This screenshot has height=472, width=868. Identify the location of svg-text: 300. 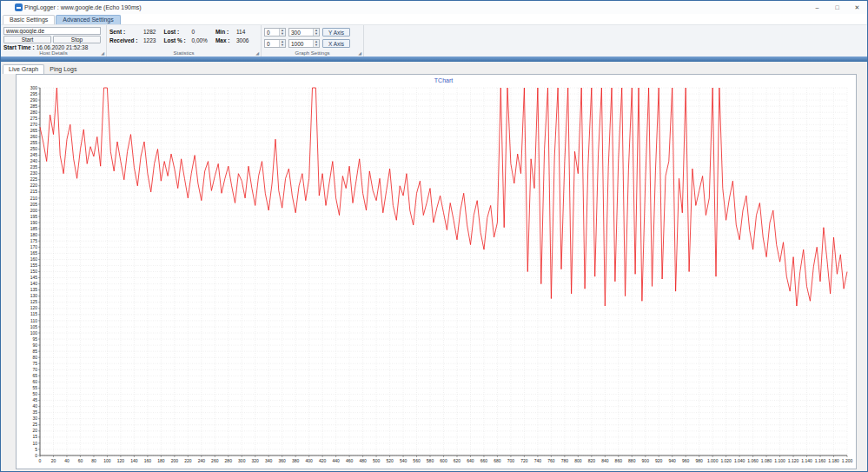
(35, 88).